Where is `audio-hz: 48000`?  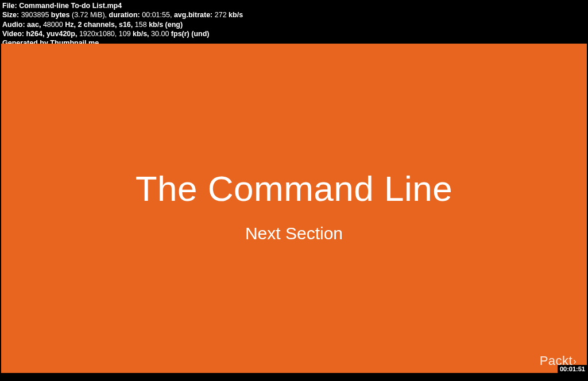
audio-hz: 48000 is located at coordinates (53, 25).